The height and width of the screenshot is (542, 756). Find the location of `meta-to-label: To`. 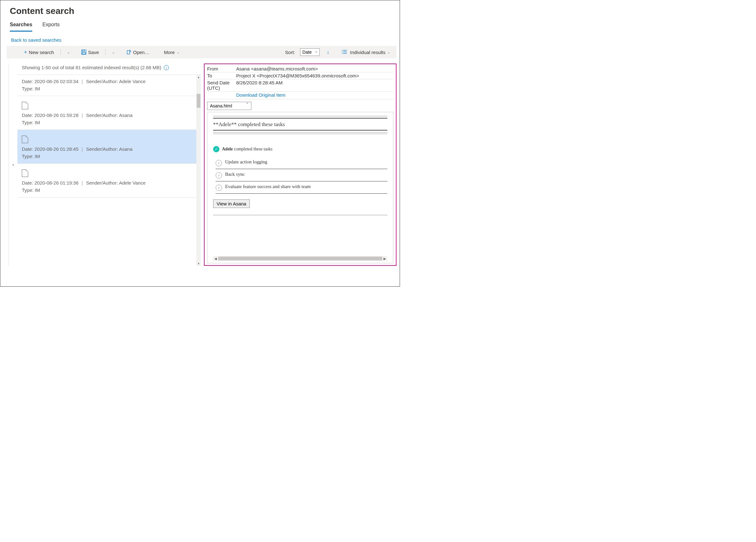

meta-to-label: To is located at coordinates (222, 76).